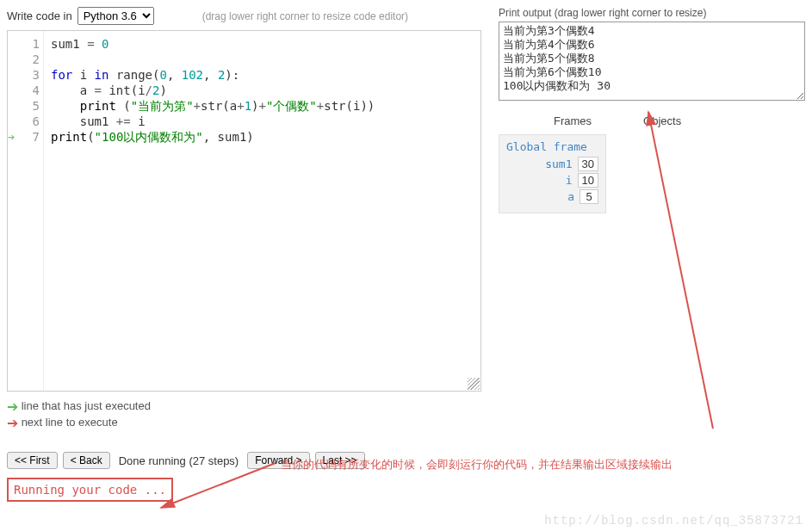 Image resolution: width=812 pixels, height=531 pixels. What do you see at coordinates (86, 406) in the screenshot?
I see `legend-executed: line that has just executed` at bounding box center [86, 406].